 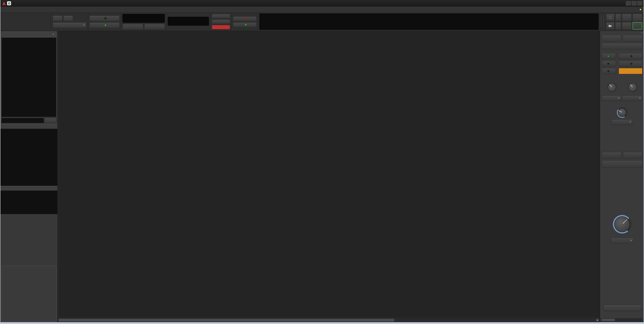 What do you see at coordinates (104, 22) in the screenshot?
I see `range-section` at bounding box center [104, 22].